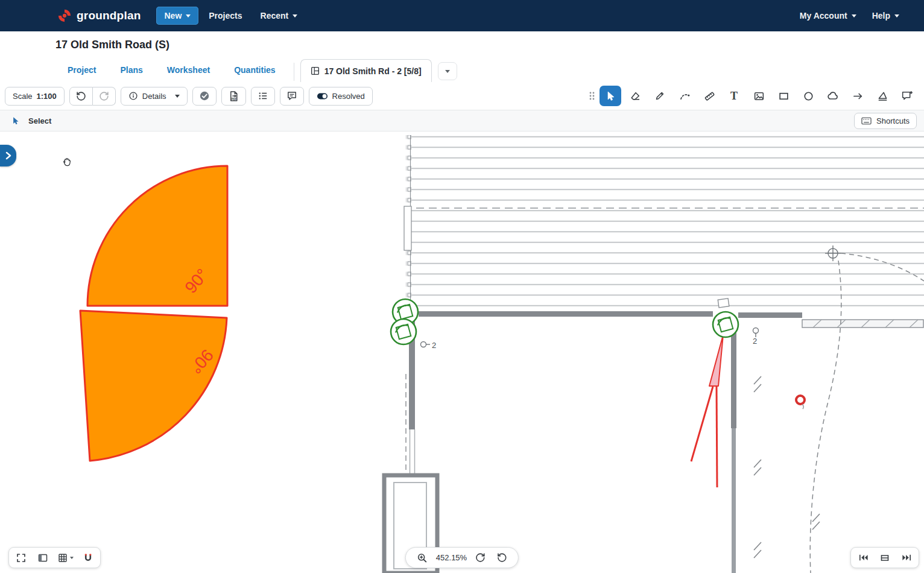  I want to click on select-tool-button, so click(610, 96).